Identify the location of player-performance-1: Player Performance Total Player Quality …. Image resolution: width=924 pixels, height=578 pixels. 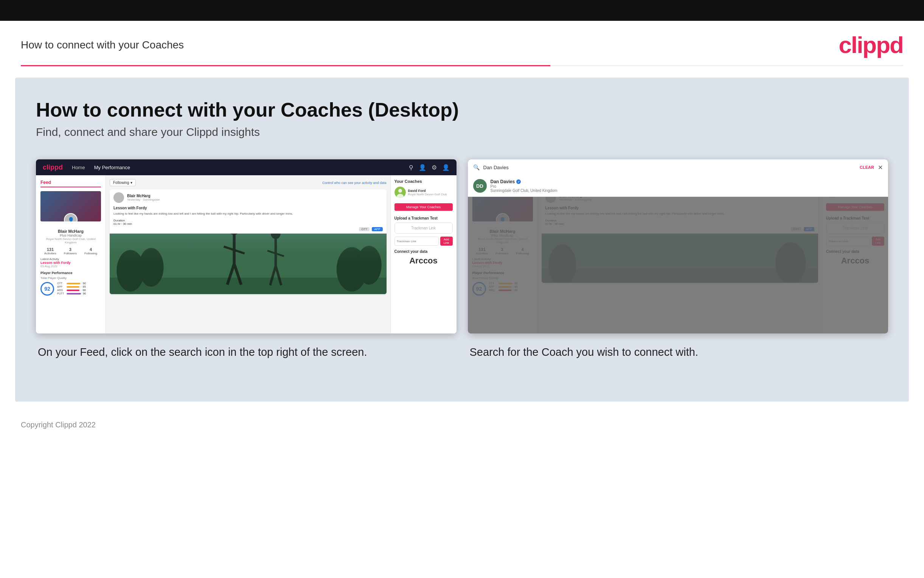
(71, 283).